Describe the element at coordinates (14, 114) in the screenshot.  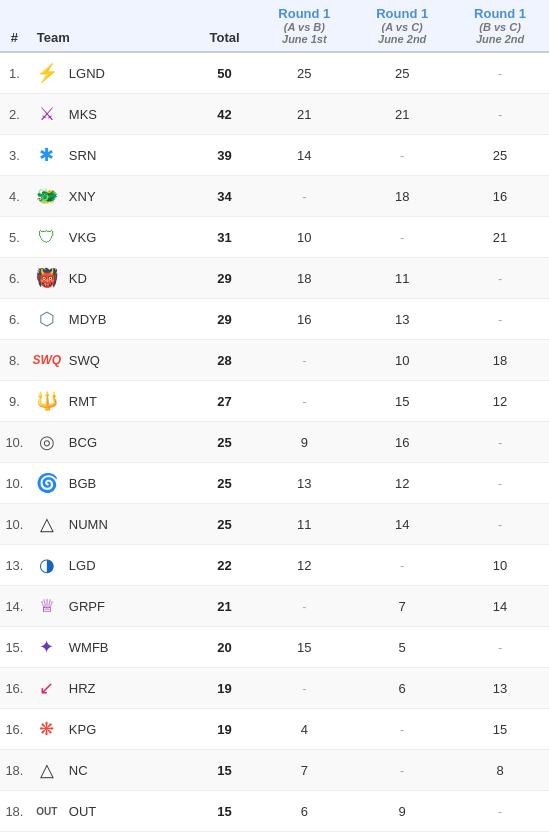
I see `rank-cell: 2.` at that location.